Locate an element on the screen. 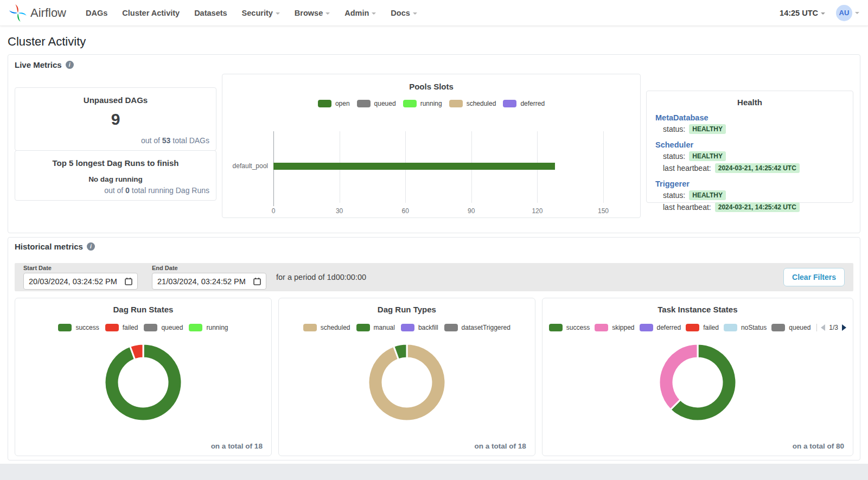 The width and height of the screenshot is (868, 480). pools-slots-bar-chart: default_pool 0306090120150 is located at coordinates (431, 174).